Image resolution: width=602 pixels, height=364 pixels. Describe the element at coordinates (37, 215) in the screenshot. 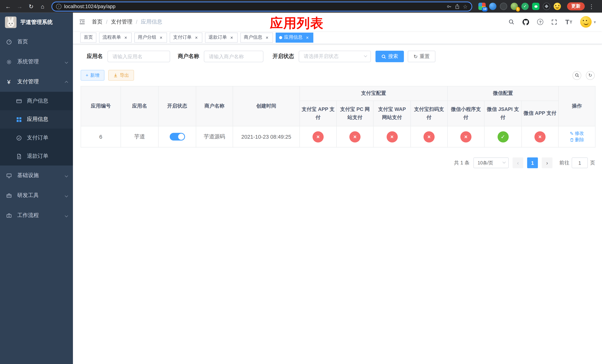

I see `sidebar-item-workflow: 工作流程` at that location.